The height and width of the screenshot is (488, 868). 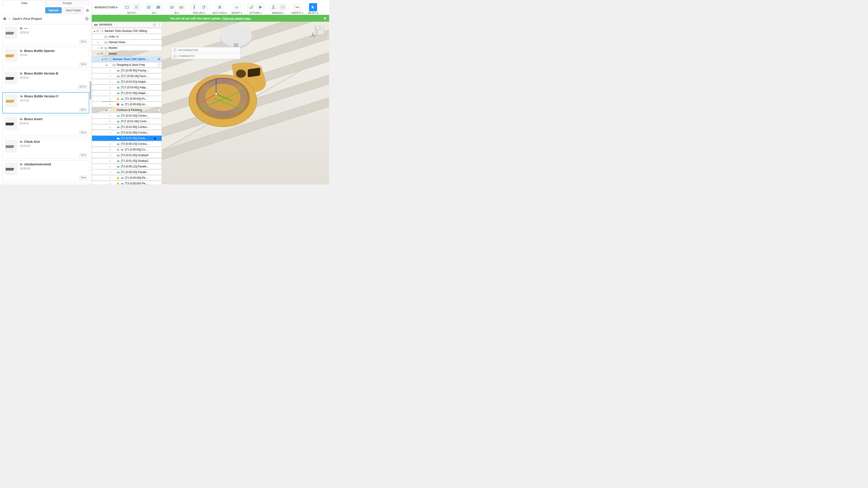 I want to click on file-card: Brass Bottle Version B 3/14/19 V17 ▾, so click(x=46, y=80).